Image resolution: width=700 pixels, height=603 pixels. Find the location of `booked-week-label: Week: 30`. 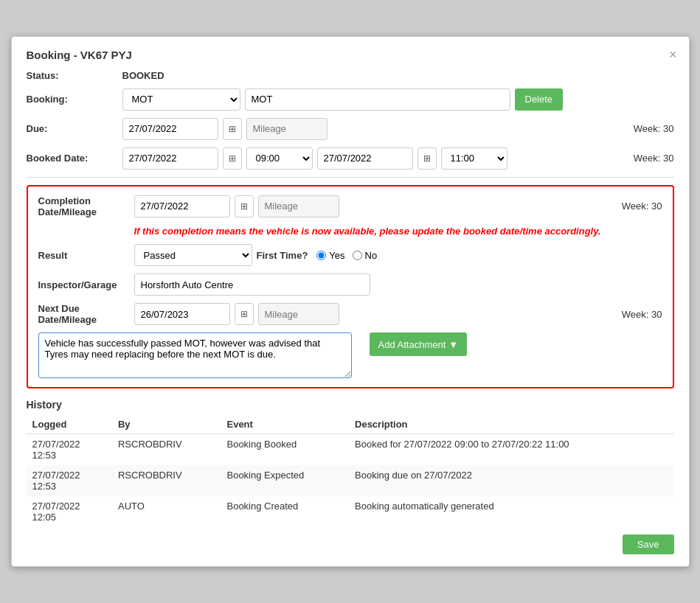

booked-week-label: Week: 30 is located at coordinates (654, 158).